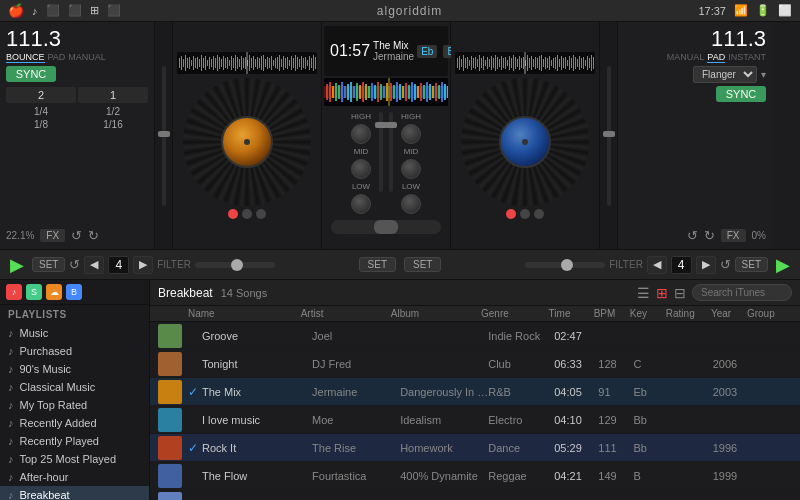 Image resolution: width=800 pixels, height=500 pixels. What do you see at coordinates (113, 124) in the screenshot?
I see `left-frac-sixteenth: 1/16` at bounding box center [113, 124].